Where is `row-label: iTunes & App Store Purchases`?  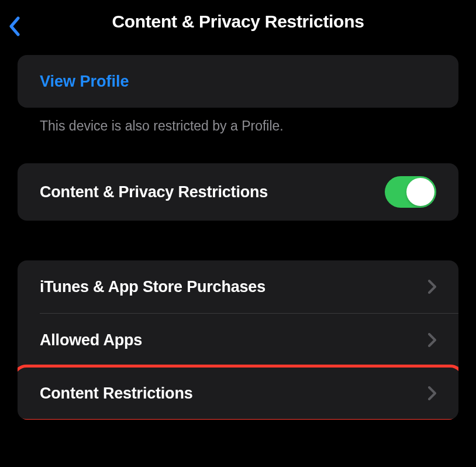
row-label: iTunes & App Store Purchases is located at coordinates (234, 287).